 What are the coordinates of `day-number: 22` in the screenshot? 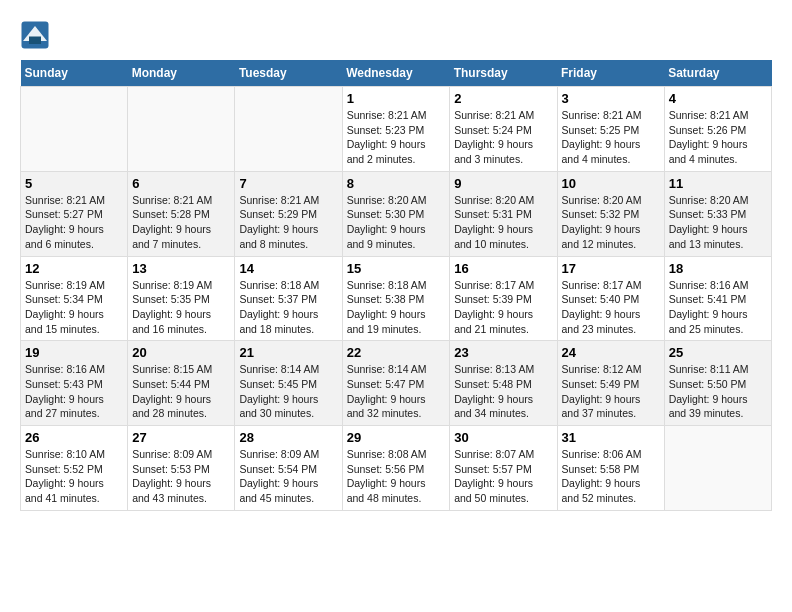 It's located at (396, 352).